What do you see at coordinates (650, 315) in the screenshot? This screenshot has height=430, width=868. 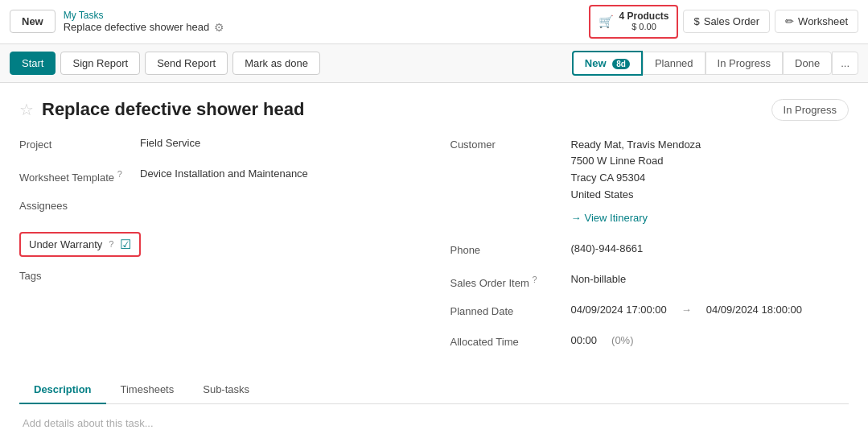 I see `planned-date-row: Planned Date 04/09/2024 17:00:00 → 04/09…` at bounding box center [650, 315].